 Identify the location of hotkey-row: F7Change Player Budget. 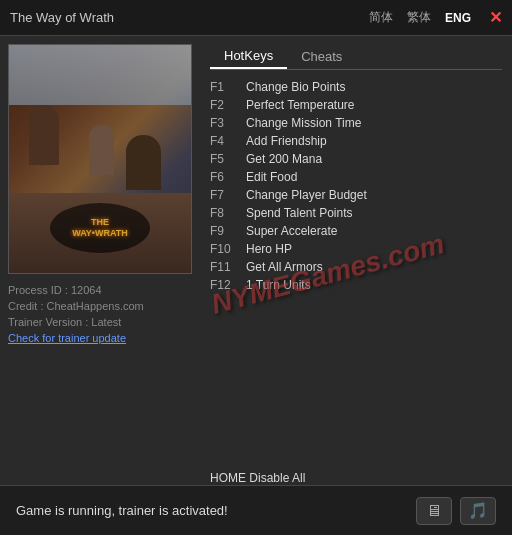
(356, 195).